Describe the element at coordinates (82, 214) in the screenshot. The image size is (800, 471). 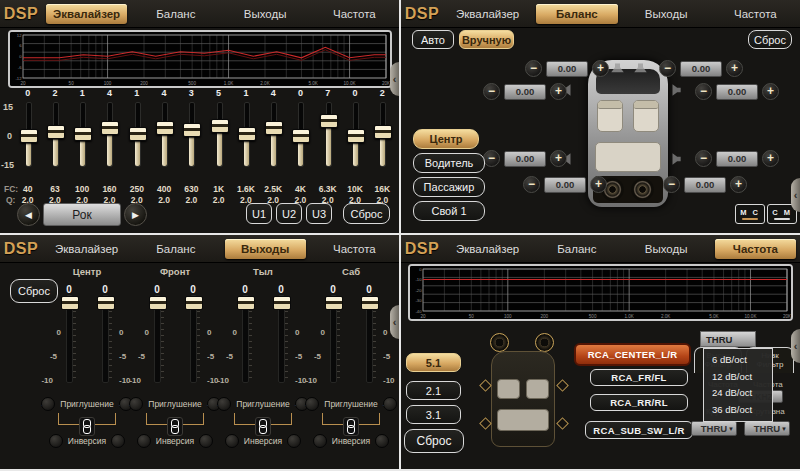
I see `preset-display: Рок` at that location.